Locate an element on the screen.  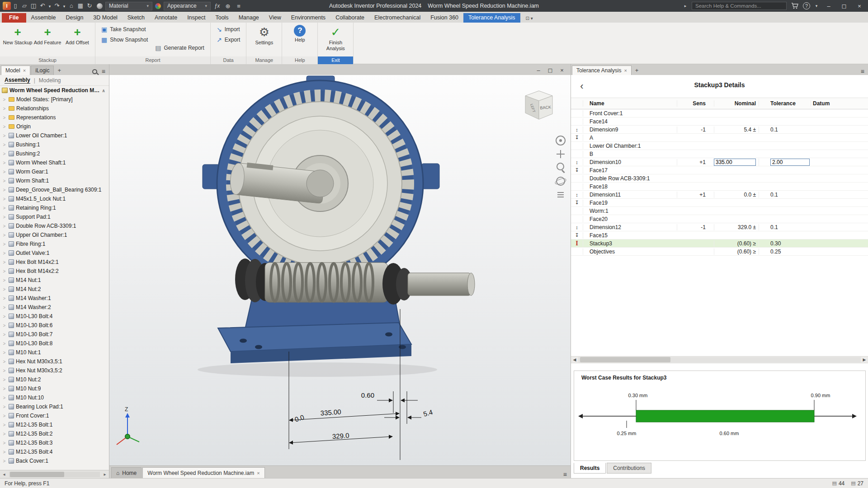
ribbon-tab-assemble: Assemble is located at coordinates (43, 18).